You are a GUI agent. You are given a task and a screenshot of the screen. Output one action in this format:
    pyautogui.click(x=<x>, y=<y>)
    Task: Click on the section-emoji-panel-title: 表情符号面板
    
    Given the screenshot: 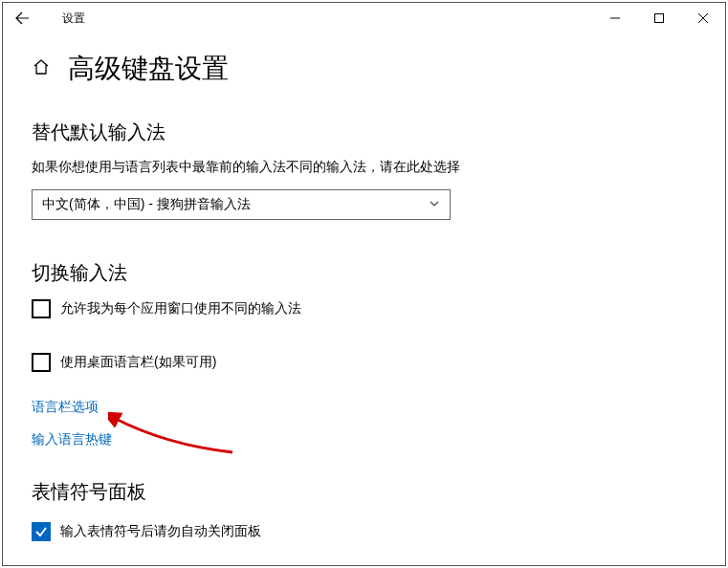 What is the action you would take?
    pyautogui.click(x=364, y=492)
    